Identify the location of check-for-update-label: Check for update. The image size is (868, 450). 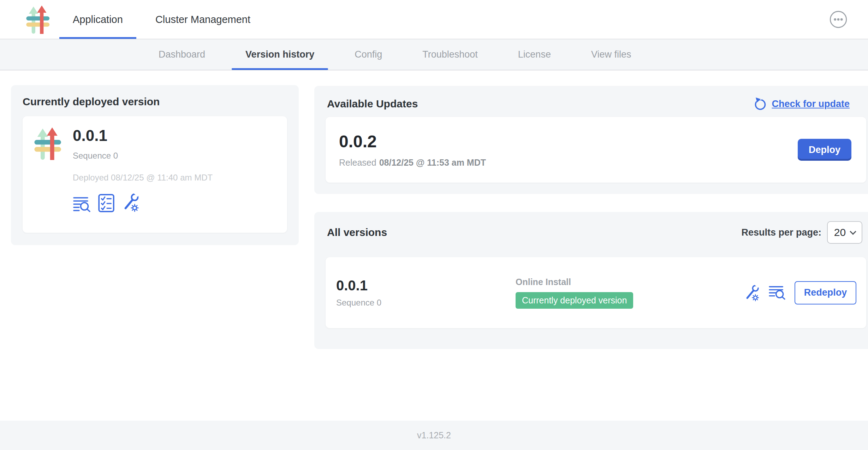
(811, 104).